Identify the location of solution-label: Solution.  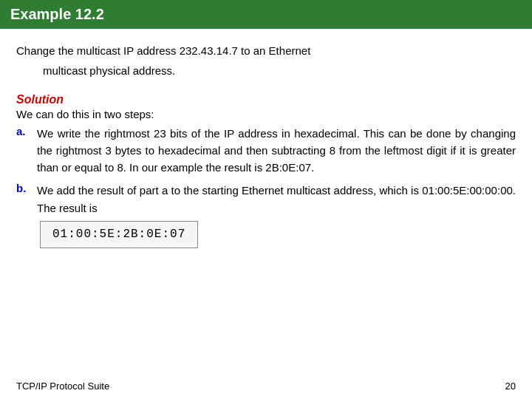
(266, 100).